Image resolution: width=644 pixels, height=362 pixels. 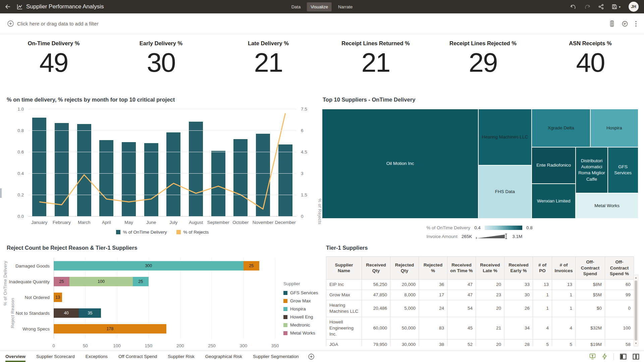 What do you see at coordinates (301, 301) in the screenshot?
I see `legend-item: Grow Max` at bounding box center [301, 301].